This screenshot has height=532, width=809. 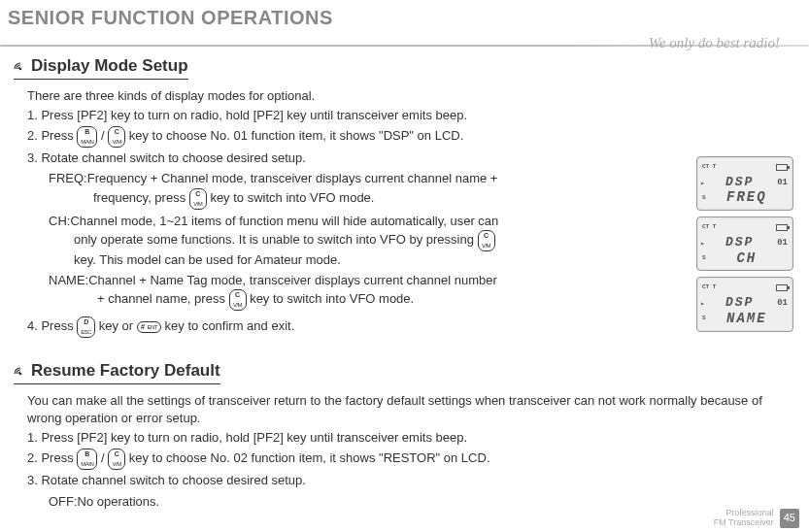 What do you see at coordinates (364, 158) in the screenshot?
I see `step-3: 3. Rotate channel switch to choose desir…` at bounding box center [364, 158].